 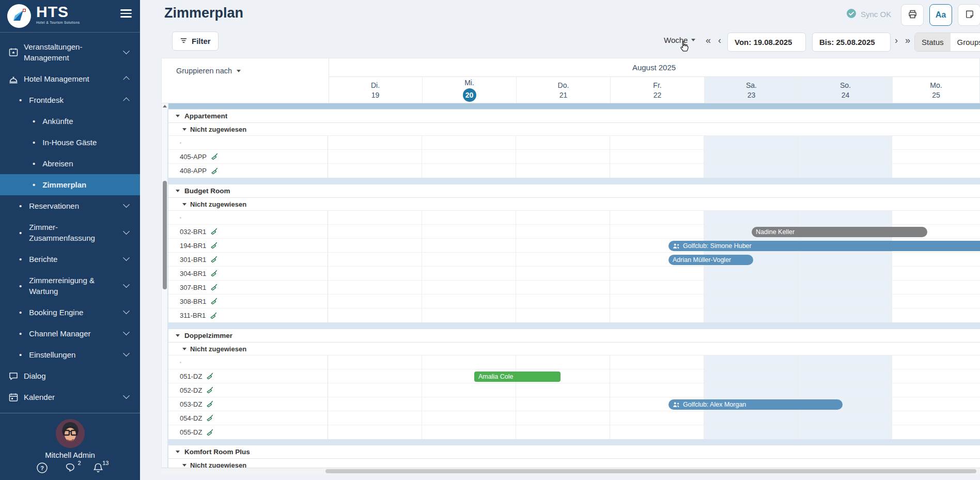 What do you see at coordinates (574, 259) in the screenshot?
I see `room-row-301-BR1: 301-BR1` at bounding box center [574, 259].